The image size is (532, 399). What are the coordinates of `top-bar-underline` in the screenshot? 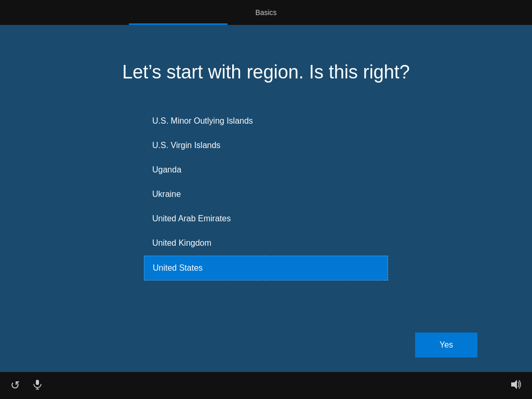 It's located at (178, 24).